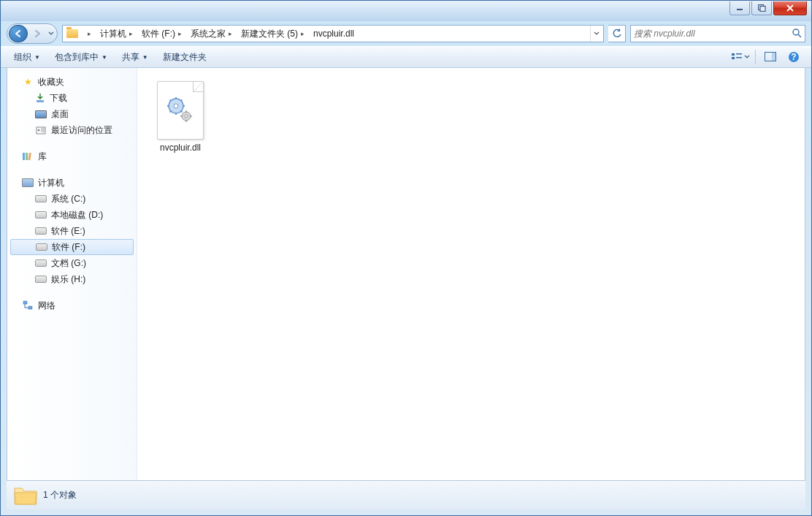 The height and width of the screenshot is (516, 812). I want to click on toolbar-label: 共享, so click(131, 57).